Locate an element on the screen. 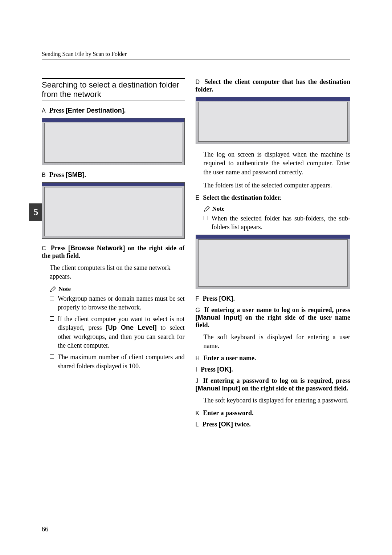 Image resolution: width=392 pixels, height=555 pixels. note-text: Workgroup names or domain names must be … is located at coordinates (121, 303).